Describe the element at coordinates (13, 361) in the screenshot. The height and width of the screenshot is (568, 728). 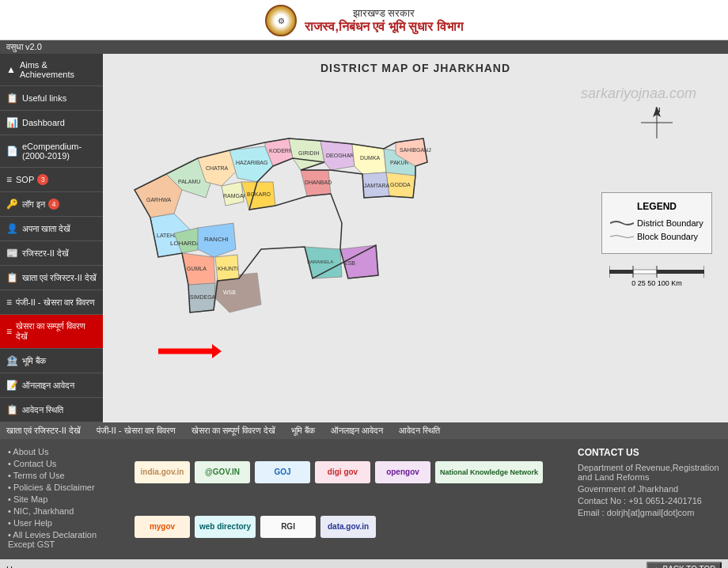
I see `land-bank-icon: 🏦` at that location.